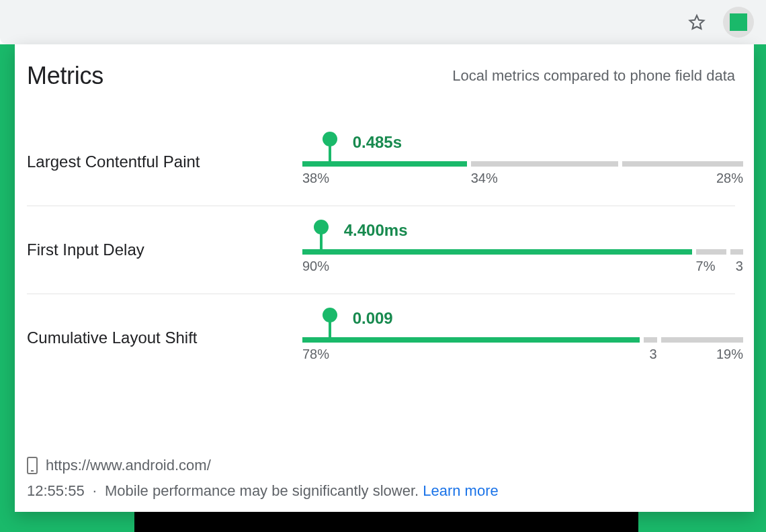  What do you see at coordinates (697, 22) in the screenshot?
I see `star-icon` at bounding box center [697, 22].